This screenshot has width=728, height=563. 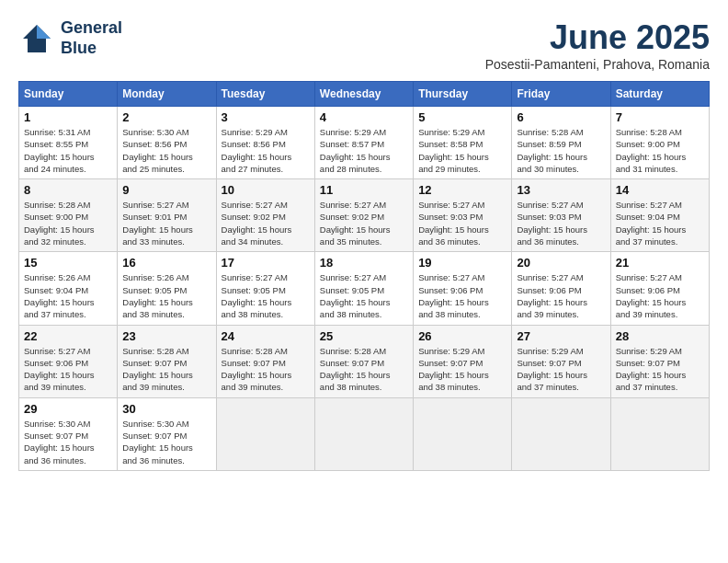 What do you see at coordinates (167, 361) in the screenshot?
I see `calendar-cell: 23Sunrise: 5:28 AMSunset: 9:07 PMDayligh…` at bounding box center [167, 361].